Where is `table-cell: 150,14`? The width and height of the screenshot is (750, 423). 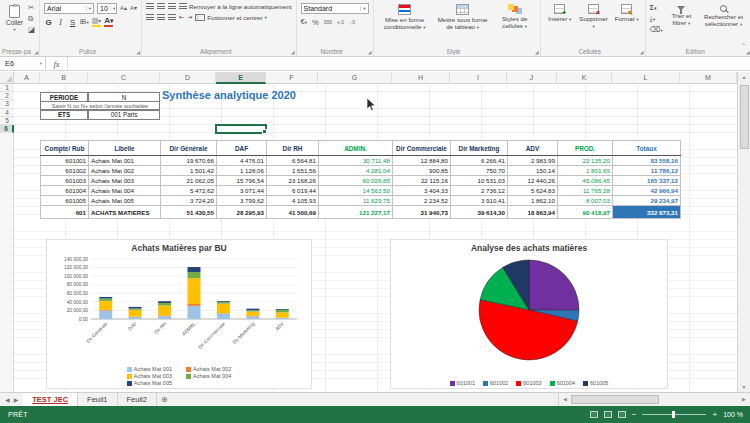 table-cell: 150,14 is located at coordinates (533, 171).